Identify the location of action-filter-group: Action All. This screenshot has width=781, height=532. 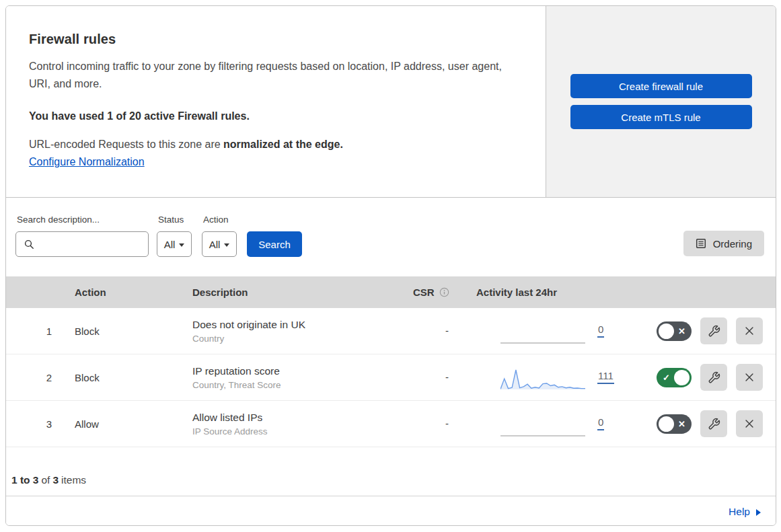
(219, 245).